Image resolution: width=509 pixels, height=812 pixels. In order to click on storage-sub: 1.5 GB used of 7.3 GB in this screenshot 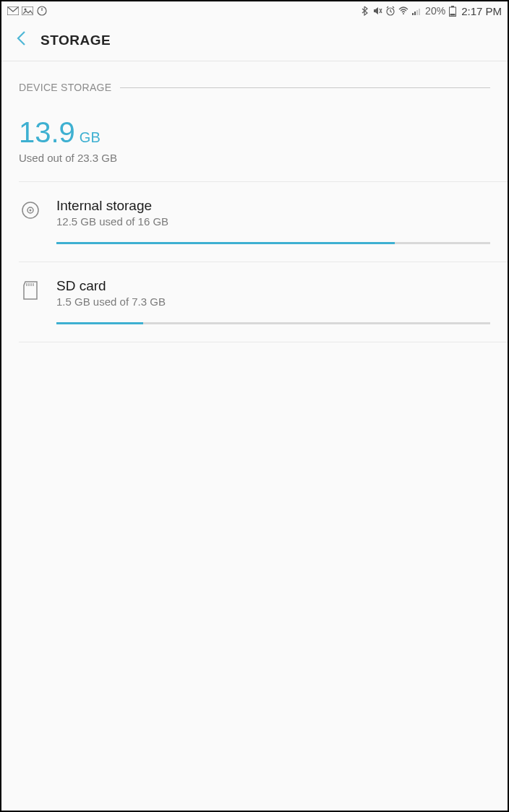, I will do `click(273, 302)`.